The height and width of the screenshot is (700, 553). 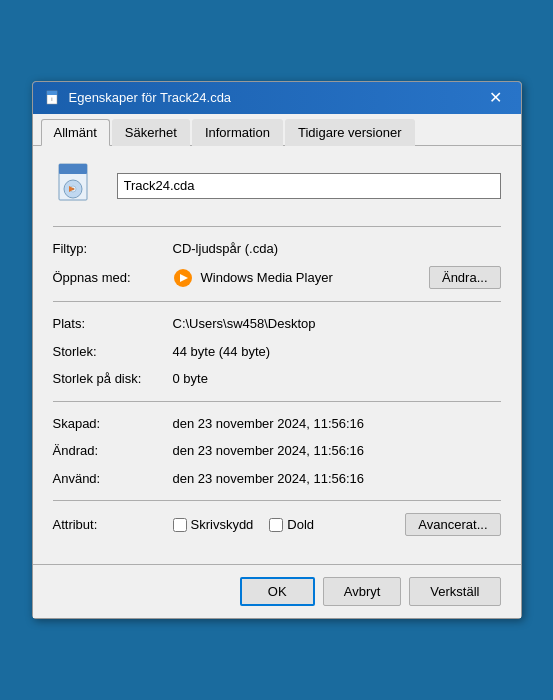 What do you see at coordinates (277, 98) in the screenshot?
I see `title-bar: i Egenskaper för Track24.cda ✕` at bounding box center [277, 98].